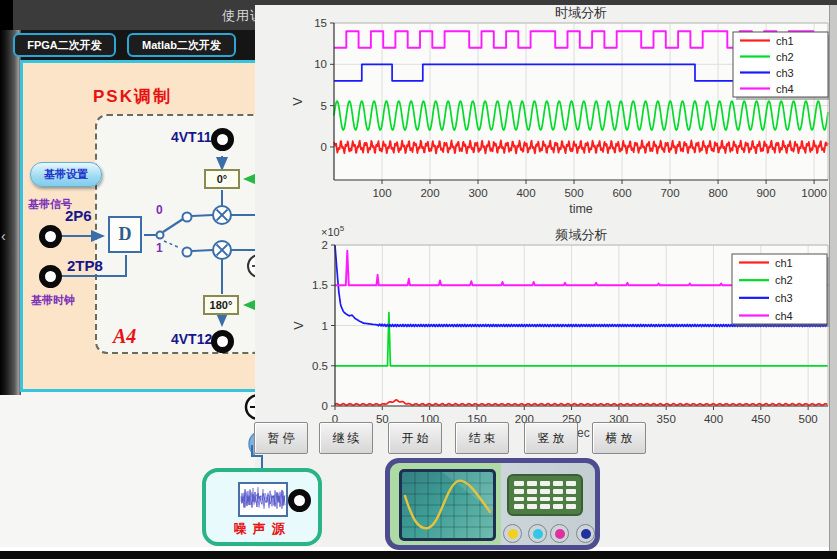  What do you see at coordinates (320, 64) in the screenshot?
I see `svg-text: 10` at bounding box center [320, 64].